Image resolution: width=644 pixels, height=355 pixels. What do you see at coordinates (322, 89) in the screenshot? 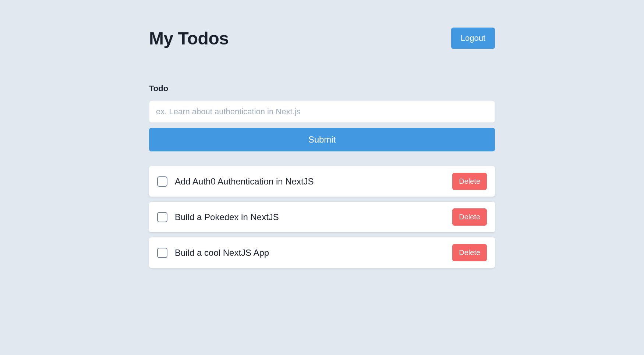
I see `todo-input-label: Todo` at bounding box center [322, 89].